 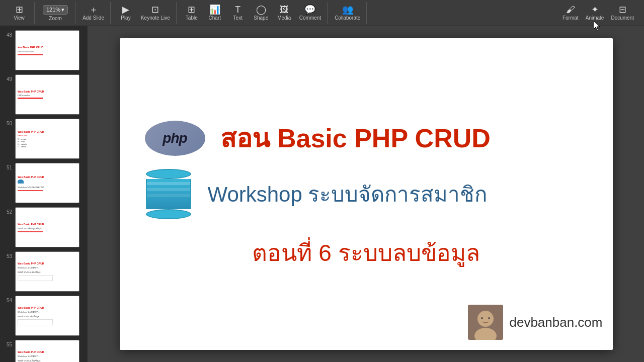 What do you see at coordinates (126, 10) in the screenshot?
I see `play-icon: ▶` at bounding box center [126, 10].